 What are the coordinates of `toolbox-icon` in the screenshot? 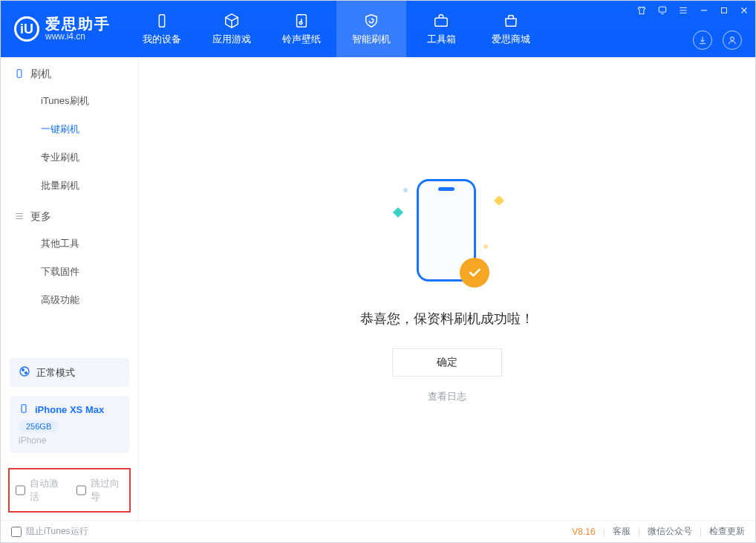 It's located at (441, 21).